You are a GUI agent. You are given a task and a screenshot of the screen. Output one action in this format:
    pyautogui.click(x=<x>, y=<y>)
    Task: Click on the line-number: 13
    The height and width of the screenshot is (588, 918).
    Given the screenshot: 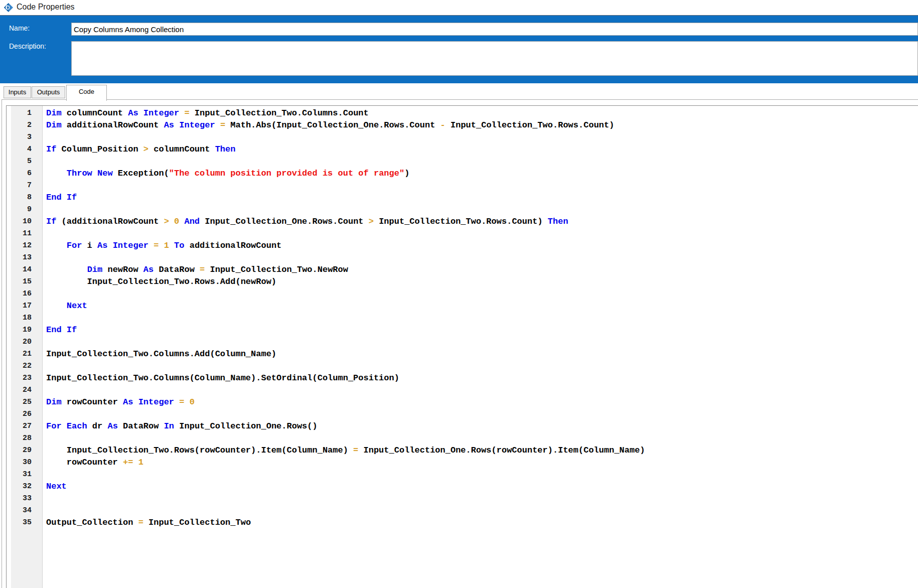 What is the action you would take?
    pyautogui.click(x=27, y=258)
    